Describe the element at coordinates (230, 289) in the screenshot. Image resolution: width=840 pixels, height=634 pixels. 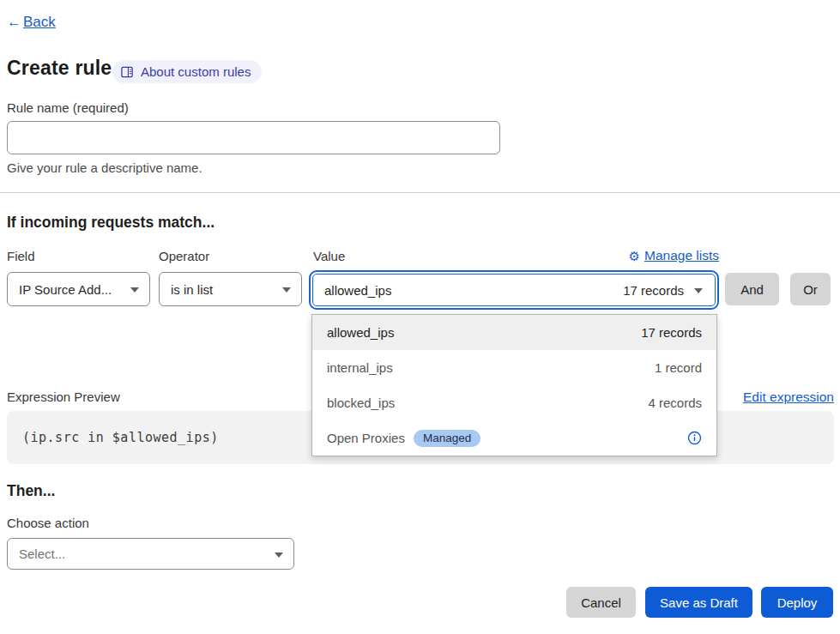
I see `operator-select: is in list` at that location.